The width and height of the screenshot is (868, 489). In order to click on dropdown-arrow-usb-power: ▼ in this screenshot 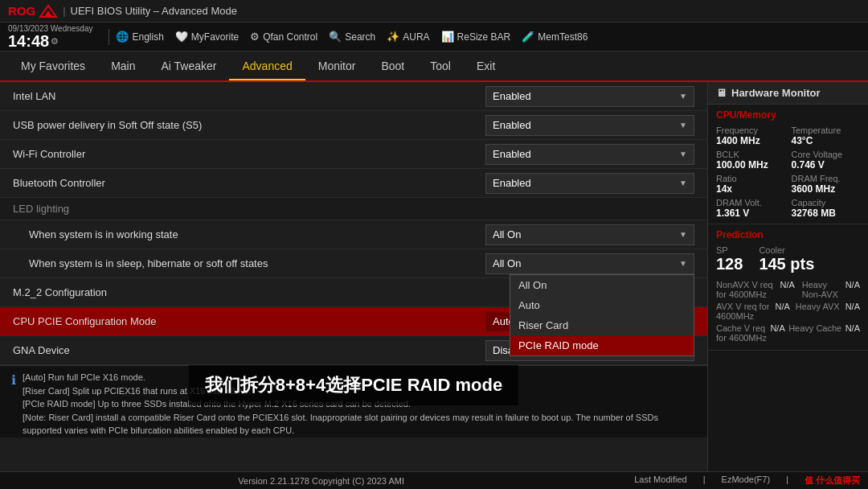, I will do `click(683, 125)`.